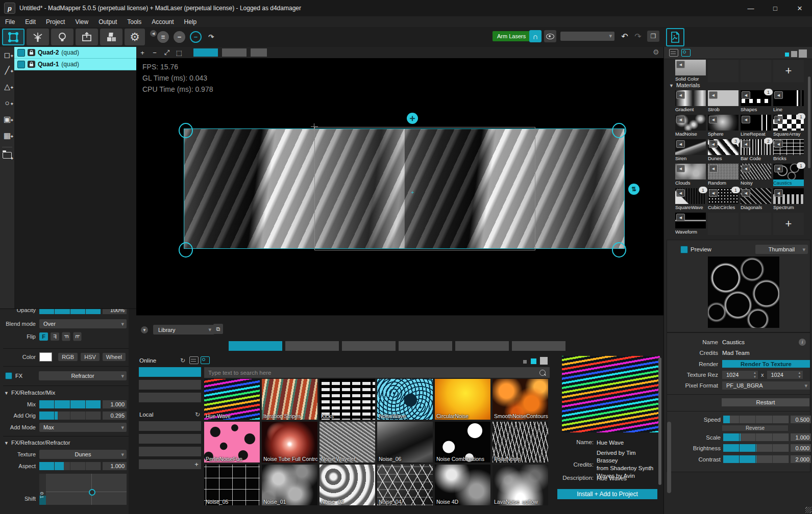 This screenshot has width=812, height=514. I want to click on media-panel-toggle-button, so click(675, 37).